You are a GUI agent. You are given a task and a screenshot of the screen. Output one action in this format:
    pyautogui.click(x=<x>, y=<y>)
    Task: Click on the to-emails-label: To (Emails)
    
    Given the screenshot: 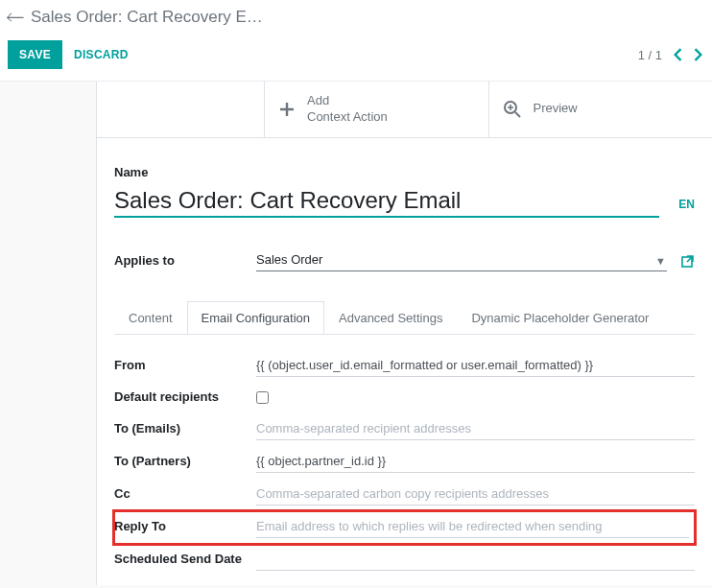 What is the action you would take?
    pyautogui.click(x=185, y=430)
    